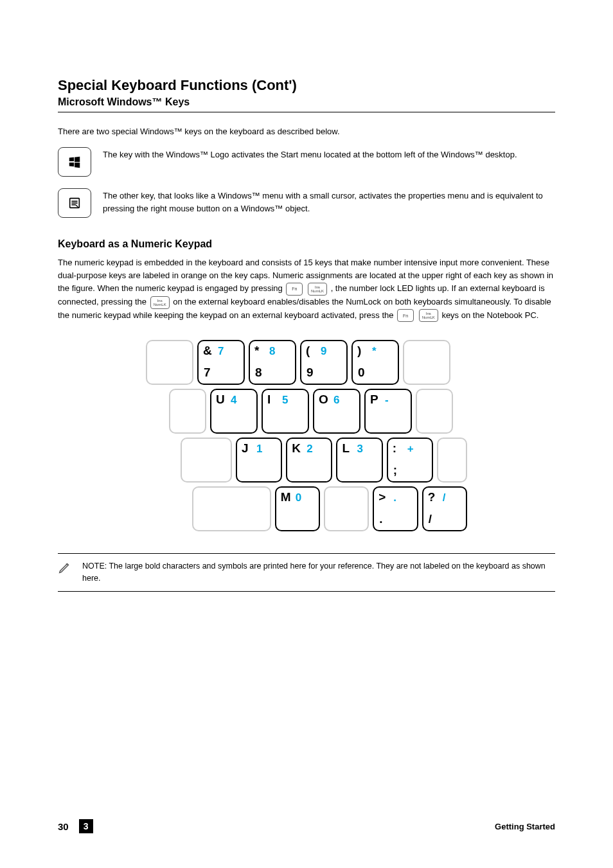  Describe the element at coordinates (329, 202) in the screenshot. I see `menu-key-description: The other key, that looks like a Windows…` at that location.